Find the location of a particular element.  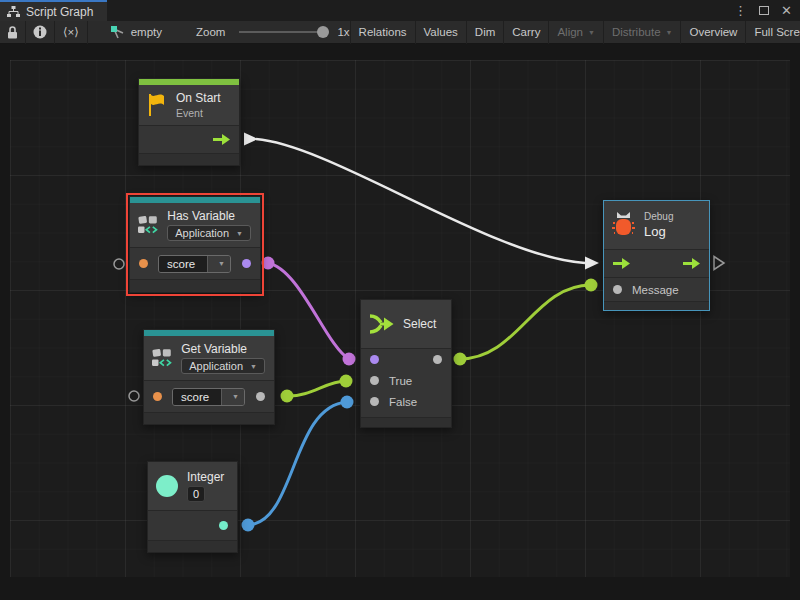

true-input-port is located at coordinates (374, 380).